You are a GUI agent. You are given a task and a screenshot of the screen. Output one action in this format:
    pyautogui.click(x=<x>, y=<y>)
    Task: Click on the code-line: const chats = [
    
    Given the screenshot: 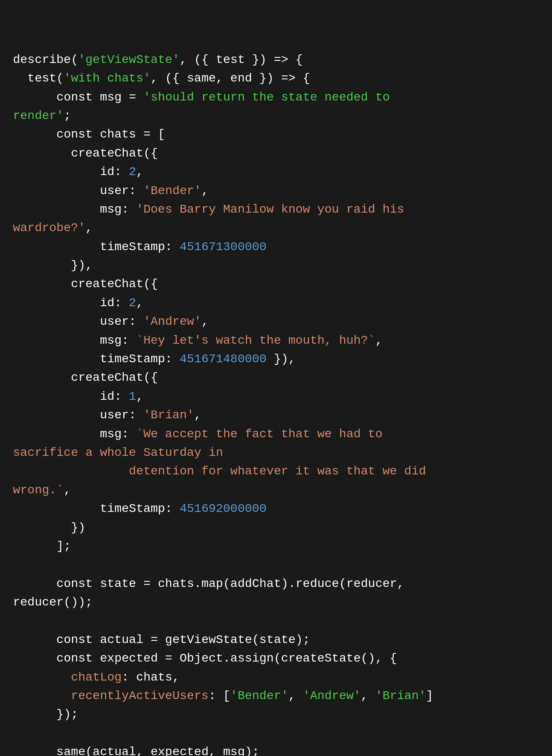 What is the action you would take?
    pyautogui.click(x=276, y=135)
    